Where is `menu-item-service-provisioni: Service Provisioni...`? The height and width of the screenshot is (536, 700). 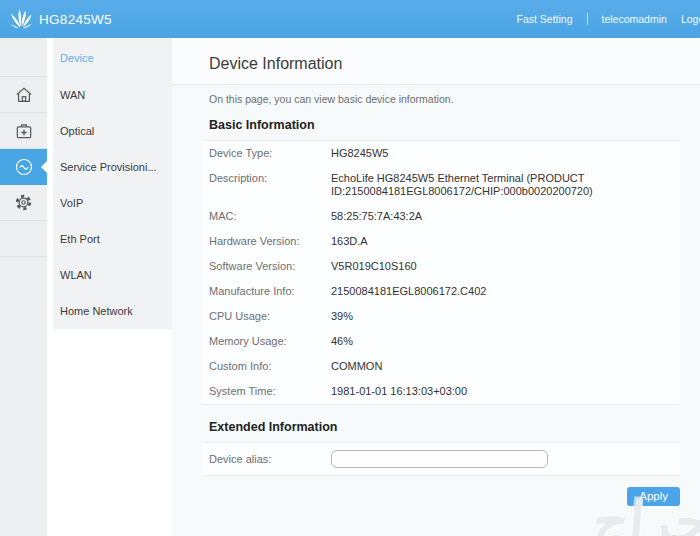
menu-item-service-provisioni: Service Provisioni... is located at coordinates (112, 167).